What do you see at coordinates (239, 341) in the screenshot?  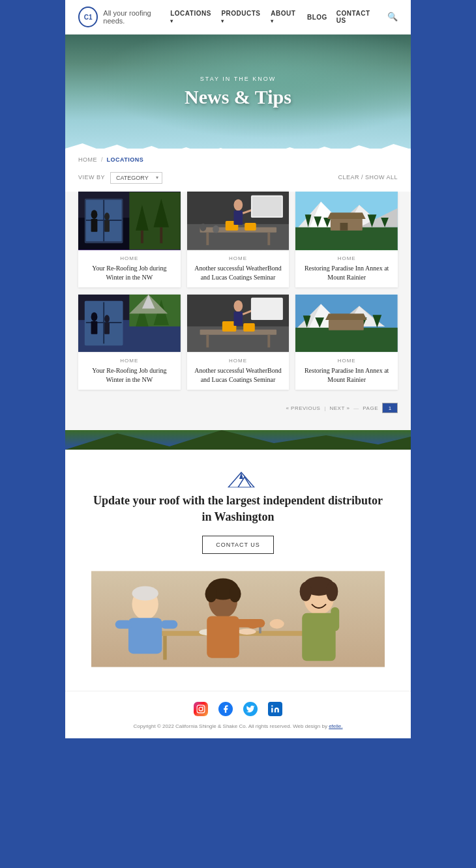 I see `blog-card-5: HOME Another successful WeatherBond and …` at bounding box center [239, 341].